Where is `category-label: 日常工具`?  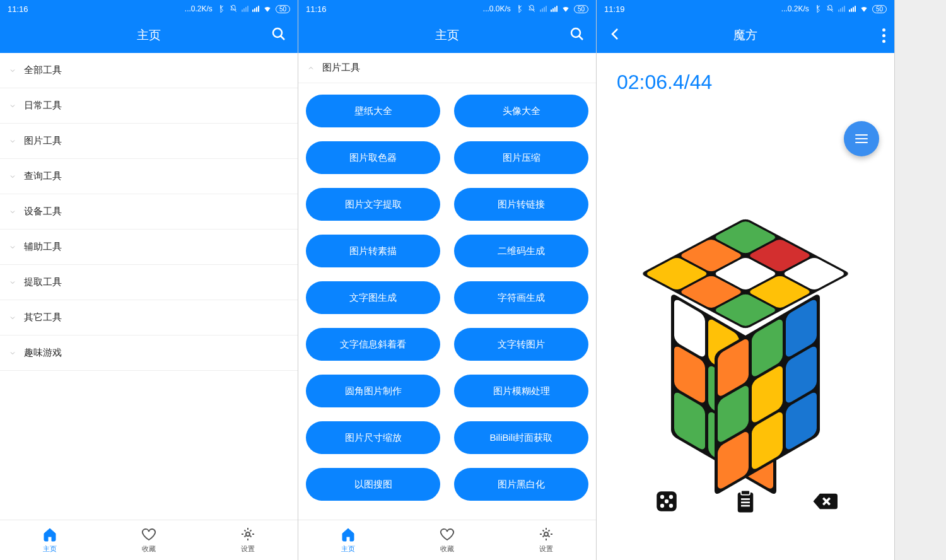 category-label: 日常工具 is located at coordinates (43, 106).